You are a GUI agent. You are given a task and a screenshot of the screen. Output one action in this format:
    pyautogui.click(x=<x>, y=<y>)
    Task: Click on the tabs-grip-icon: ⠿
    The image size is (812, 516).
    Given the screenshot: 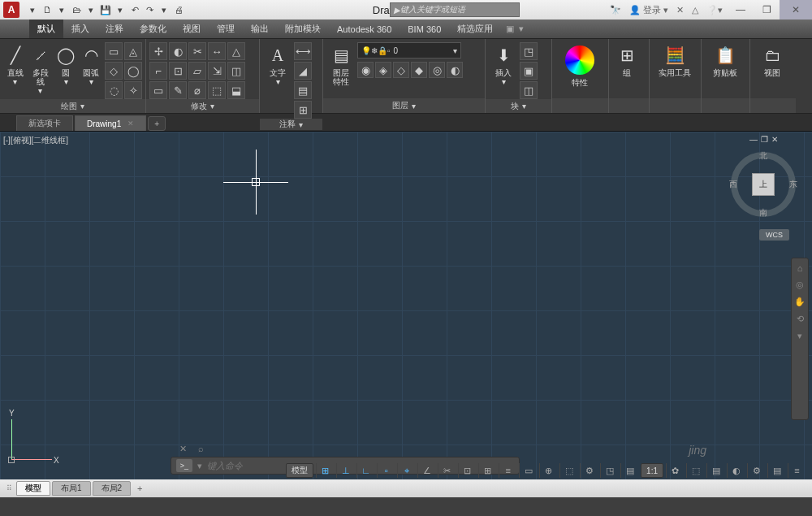 What is the action you would take?
    pyautogui.click(x=9, y=488)
    